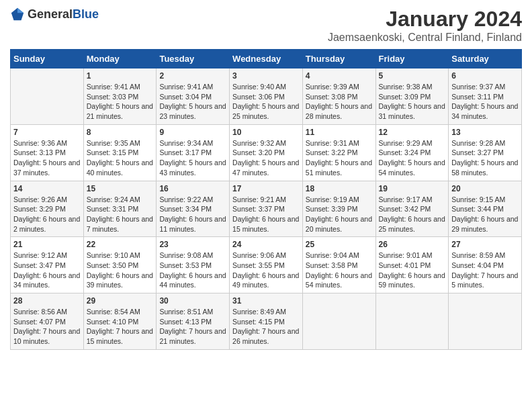 The height and width of the screenshot is (411, 532). I want to click on sunrise-text: Sunrise: 9:39 AM, so click(339, 87).